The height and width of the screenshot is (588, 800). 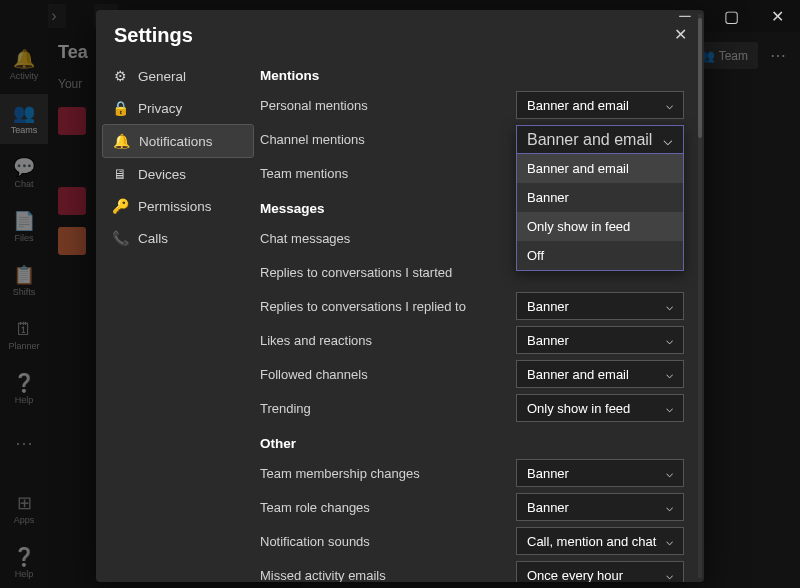 I want to click on monitor-icon: 🖥, so click(x=120, y=174).